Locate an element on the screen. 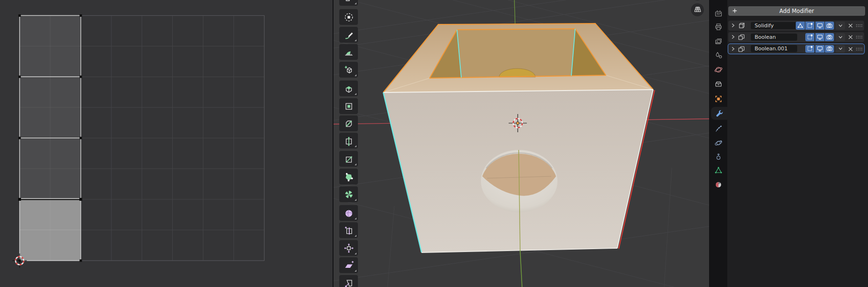  poly-build-tool-icon is located at coordinates (349, 177).